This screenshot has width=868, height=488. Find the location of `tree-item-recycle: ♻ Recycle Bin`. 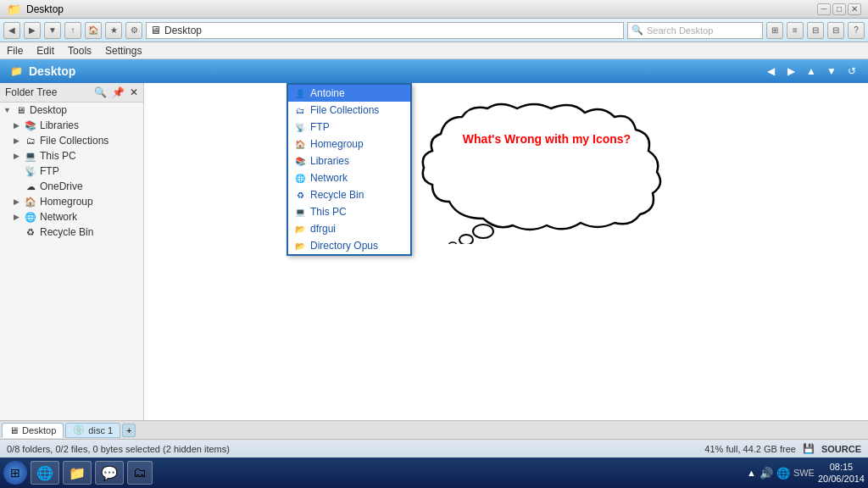

tree-item-recycle: ♻ Recycle Bin is located at coordinates (71, 232).